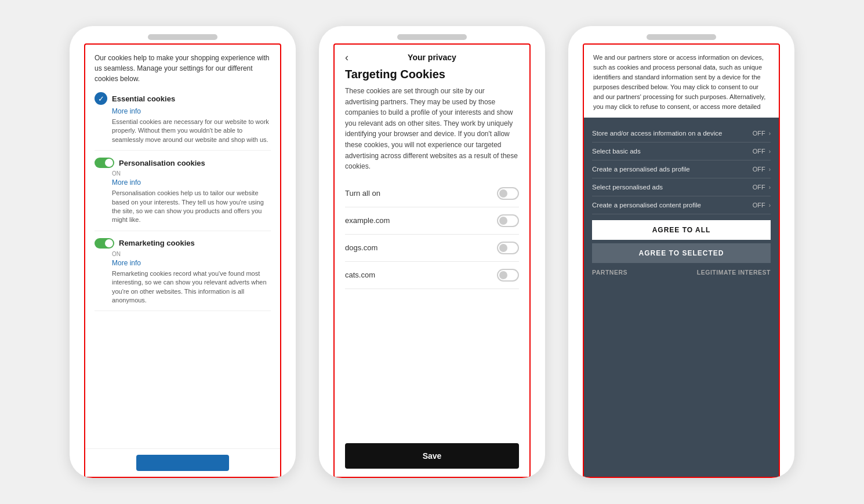  I want to click on remarketing-header: Remarketing cookies, so click(183, 243).